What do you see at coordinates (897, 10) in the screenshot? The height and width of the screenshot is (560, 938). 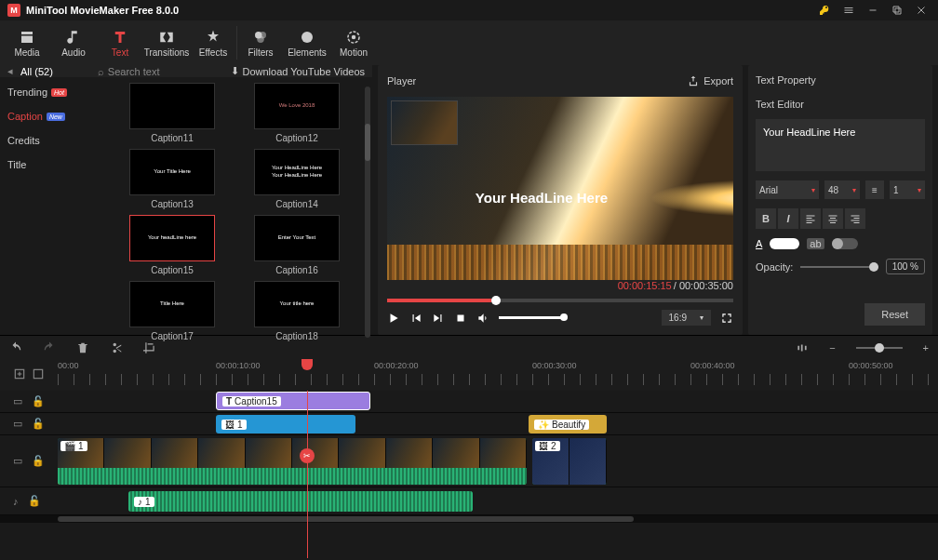 I see `maximize-button` at bounding box center [897, 10].